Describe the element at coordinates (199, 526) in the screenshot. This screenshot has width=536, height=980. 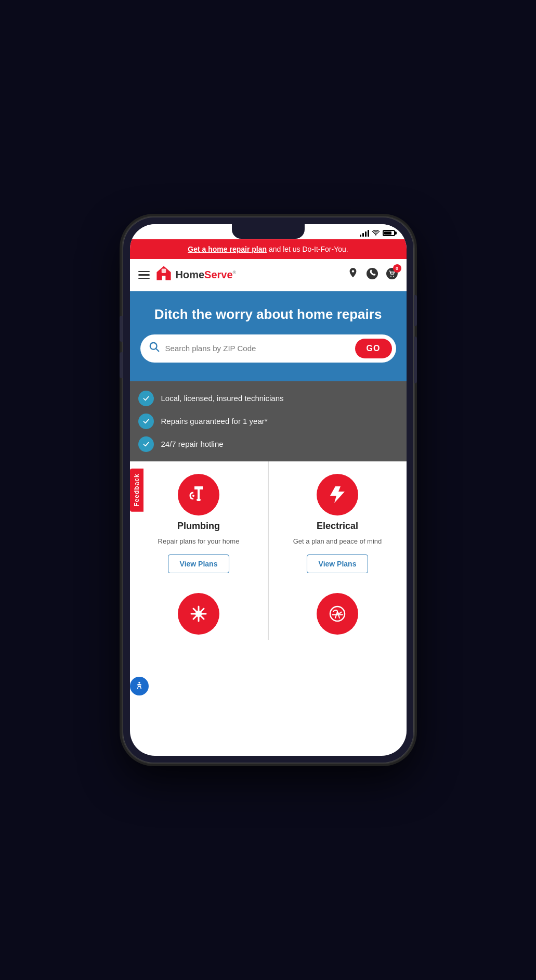
I see `plumbing-title: Plumbing` at that location.